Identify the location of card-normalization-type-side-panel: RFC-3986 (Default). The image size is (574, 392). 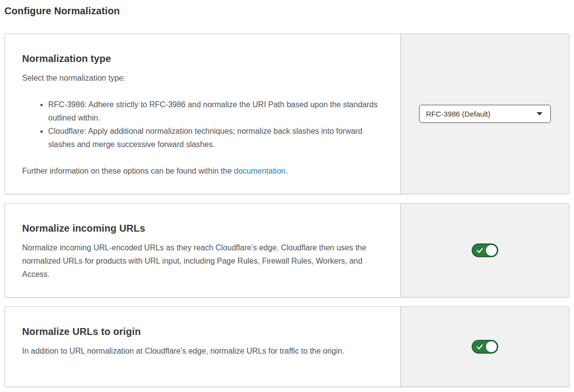
(485, 114).